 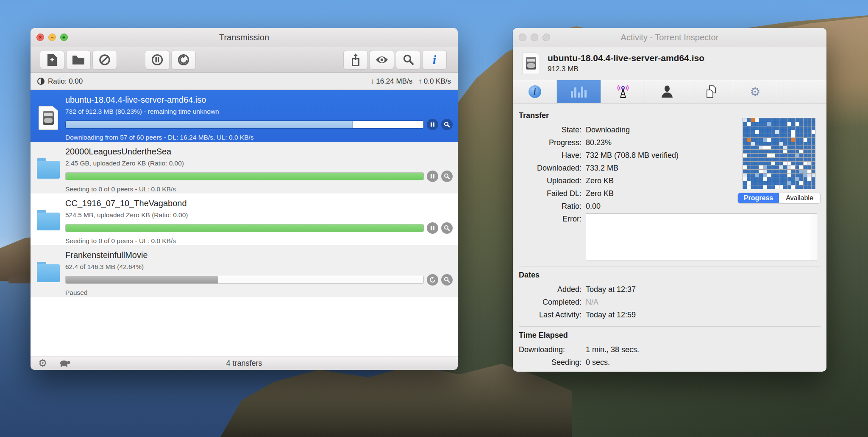 I want to click on pieces-mode-progress: Progress, so click(x=759, y=198).